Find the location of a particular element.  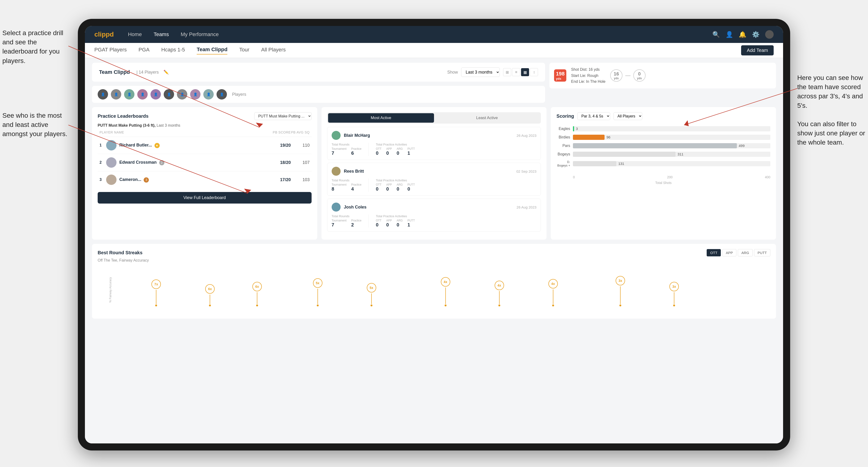

nav-home: Home is located at coordinates (135, 34).